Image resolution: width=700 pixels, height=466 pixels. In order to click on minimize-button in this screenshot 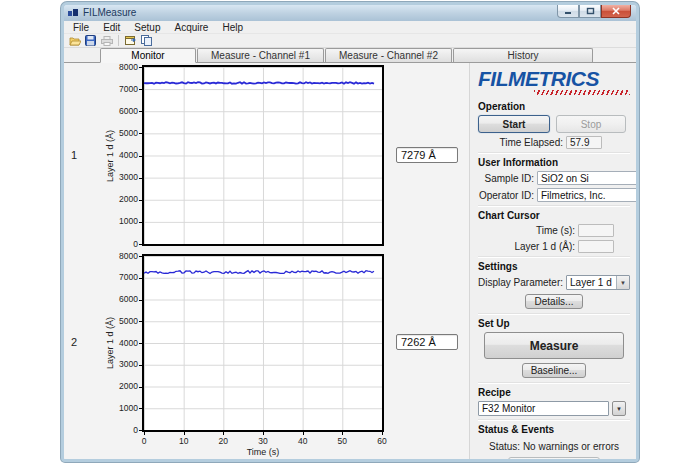, I will do `click(568, 12)`.